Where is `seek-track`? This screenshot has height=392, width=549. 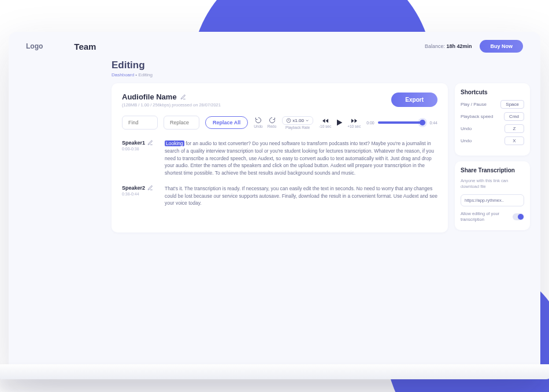
seek-track is located at coordinates (402, 123).